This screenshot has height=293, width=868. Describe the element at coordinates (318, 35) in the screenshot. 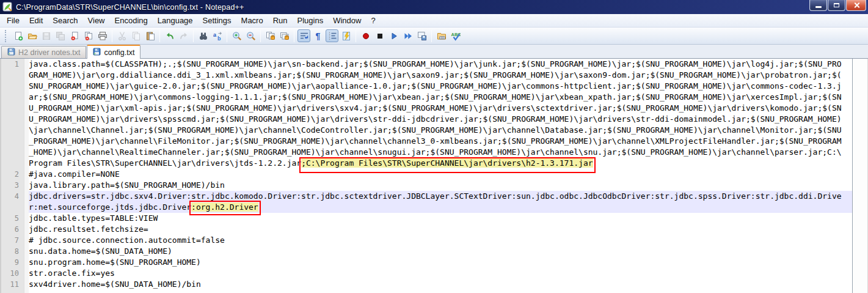

I see `show-all-characters-icon: ¶` at that location.